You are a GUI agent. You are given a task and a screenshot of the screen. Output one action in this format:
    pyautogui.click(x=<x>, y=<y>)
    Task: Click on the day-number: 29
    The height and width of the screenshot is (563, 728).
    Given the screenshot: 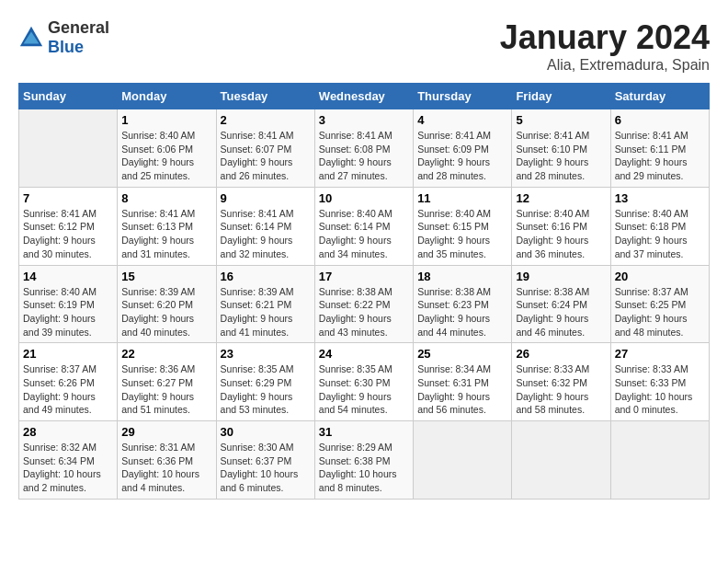 What is the action you would take?
    pyautogui.click(x=166, y=432)
    